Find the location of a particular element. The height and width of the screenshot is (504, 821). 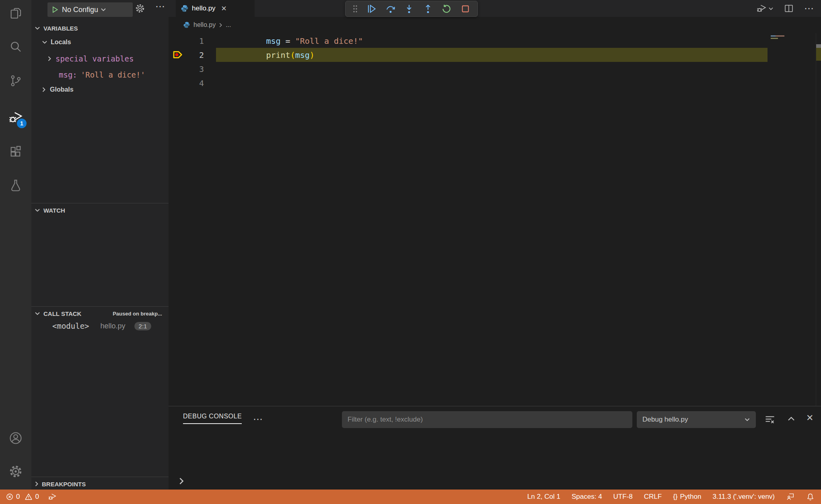

extensions-button is located at coordinates (16, 152).